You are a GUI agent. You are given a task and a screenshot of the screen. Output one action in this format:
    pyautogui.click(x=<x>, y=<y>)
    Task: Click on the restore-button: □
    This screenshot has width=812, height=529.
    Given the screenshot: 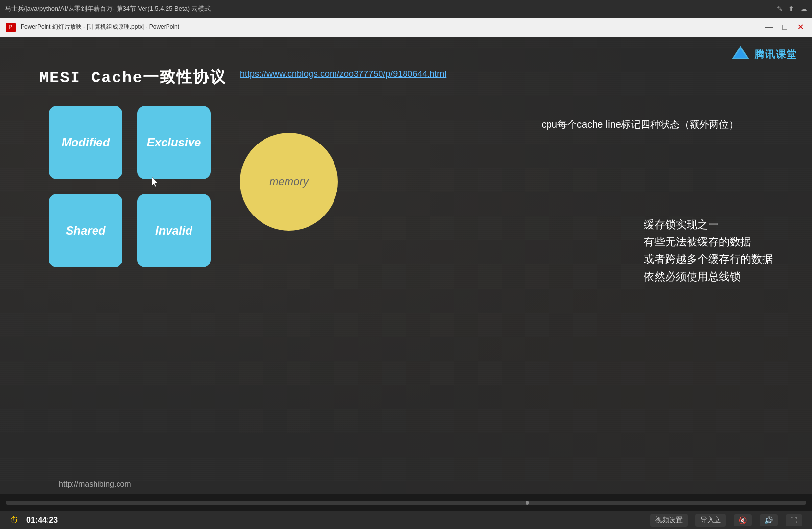 What is the action you would take?
    pyautogui.click(x=785, y=27)
    